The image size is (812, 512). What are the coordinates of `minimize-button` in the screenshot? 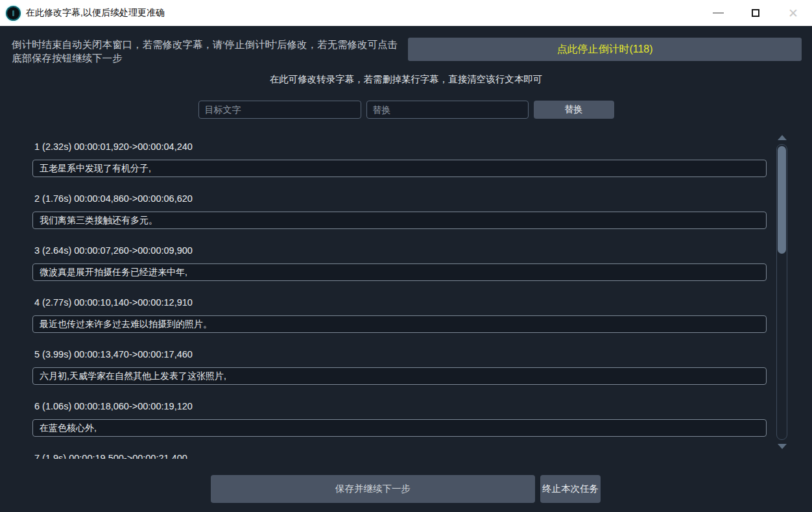 It's located at (718, 13).